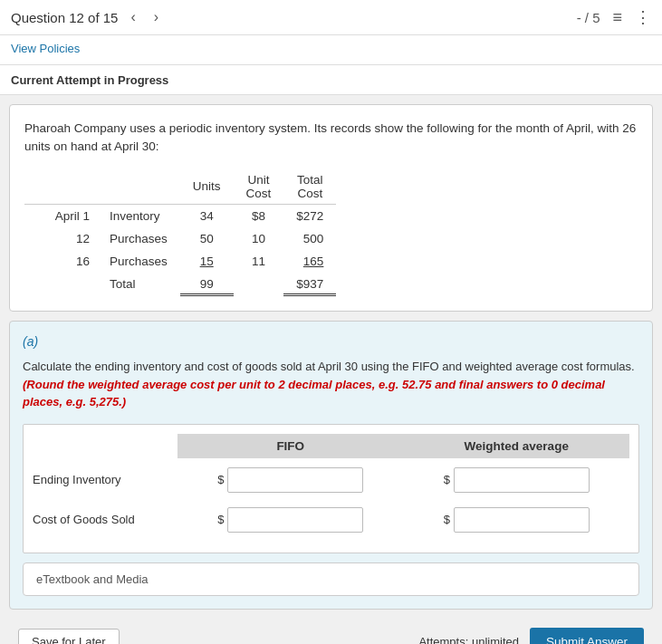 Image resolution: width=662 pixels, height=644 pixels. Describe the element at coordinates (259, 284) in the screenshot. I see `row-unit-cost-total` at that location.